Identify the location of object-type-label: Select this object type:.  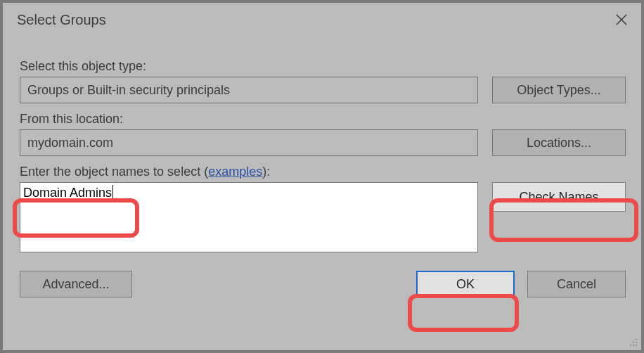
(323, 66).